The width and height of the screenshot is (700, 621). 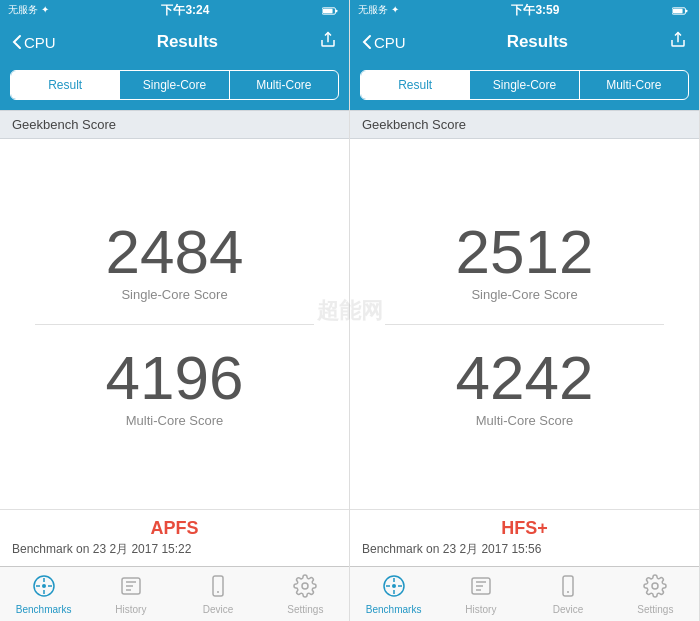 I want to click on status-time: 下午3:59, so click(x=535, y=10).